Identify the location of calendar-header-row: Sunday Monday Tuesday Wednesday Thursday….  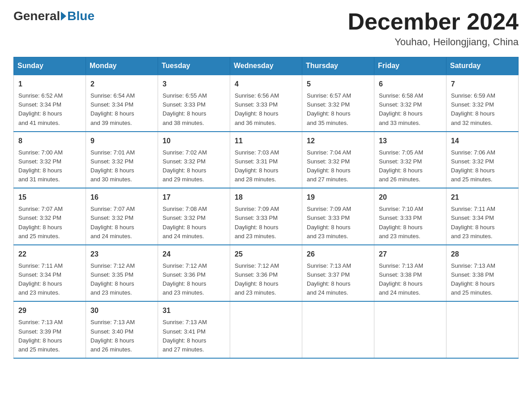
(266, 66).